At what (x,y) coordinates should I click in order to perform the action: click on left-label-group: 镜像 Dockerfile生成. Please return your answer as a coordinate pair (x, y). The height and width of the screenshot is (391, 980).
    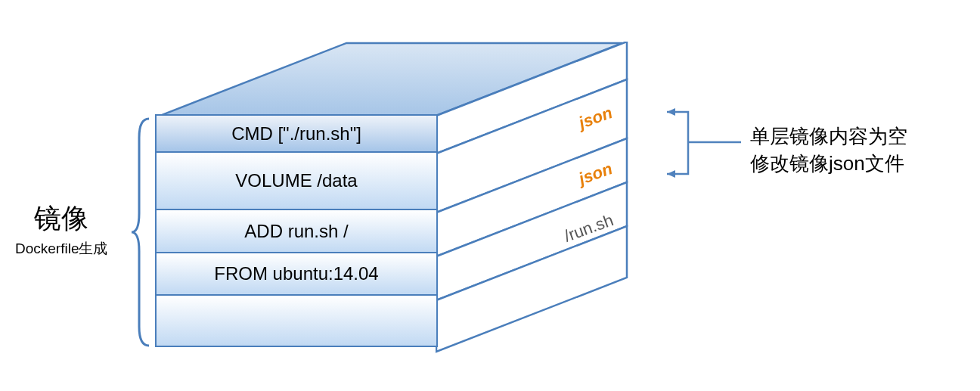
    Looking at the image, I should click on (61, 230).